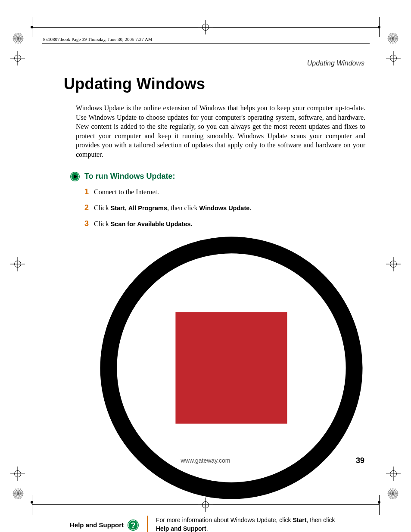 This screenshot has height=532, width=411. Describe the element at coordinates (86, 224) in the screenshot. I see `step-number: 3` at that location.